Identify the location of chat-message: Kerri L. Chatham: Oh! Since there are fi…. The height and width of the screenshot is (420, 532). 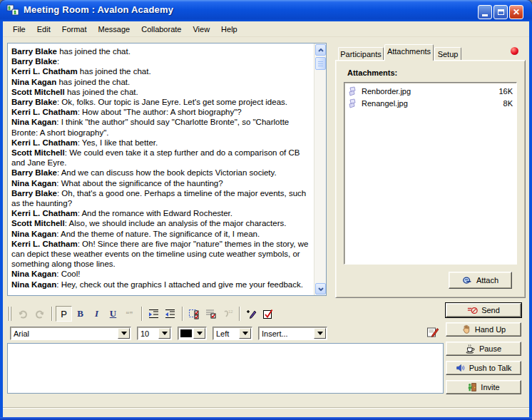
(162, 254).